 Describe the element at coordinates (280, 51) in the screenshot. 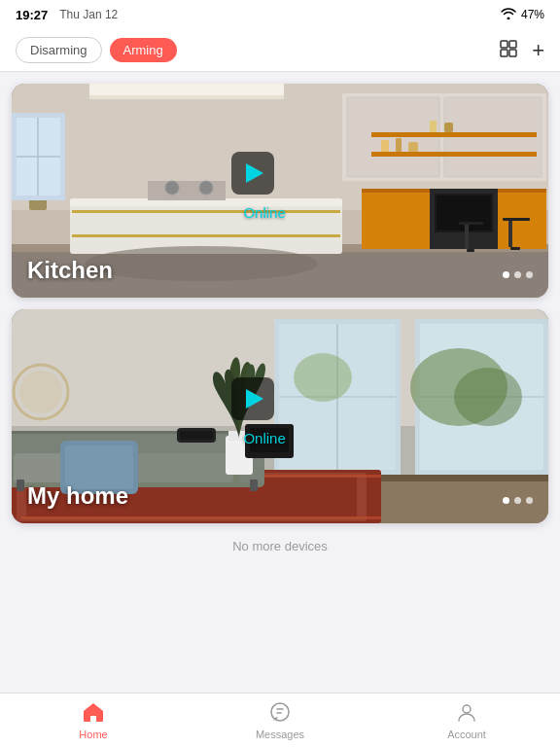

I see `top-bar: Disarming Arming +` at that location.